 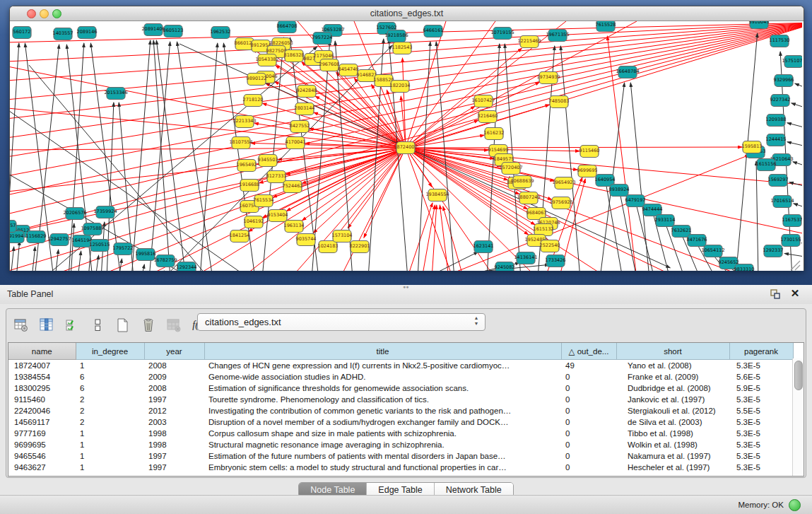 I want to click on graph-node: 1117530, so click(x=780, y=41).